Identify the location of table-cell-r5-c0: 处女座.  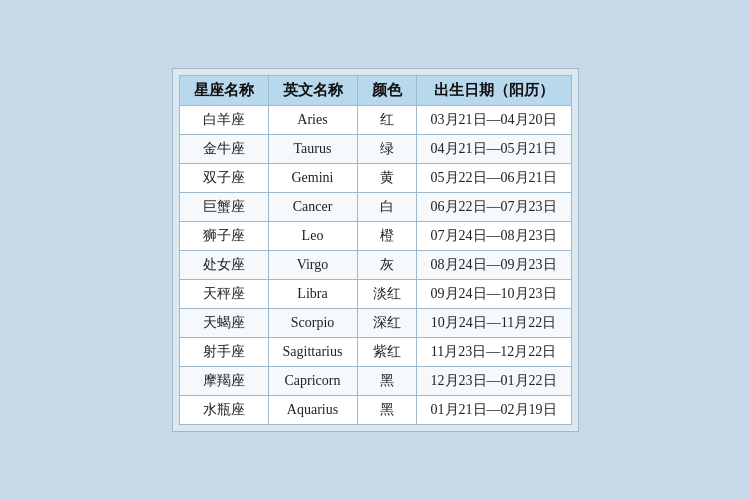
(224, 266).